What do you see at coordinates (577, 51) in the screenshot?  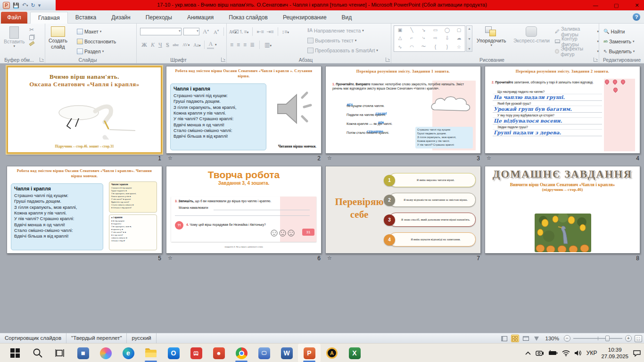 I see `shape-effects-button: Эффекты фигур▾` at bounding box center [577, 51].